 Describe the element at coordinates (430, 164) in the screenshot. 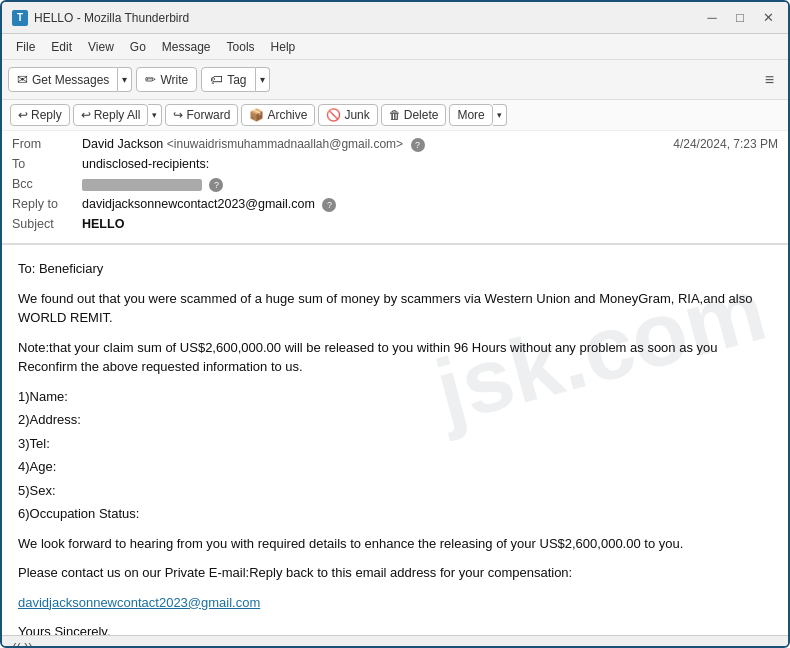

I see `to-value: undisclosed-recipients:` at that location.